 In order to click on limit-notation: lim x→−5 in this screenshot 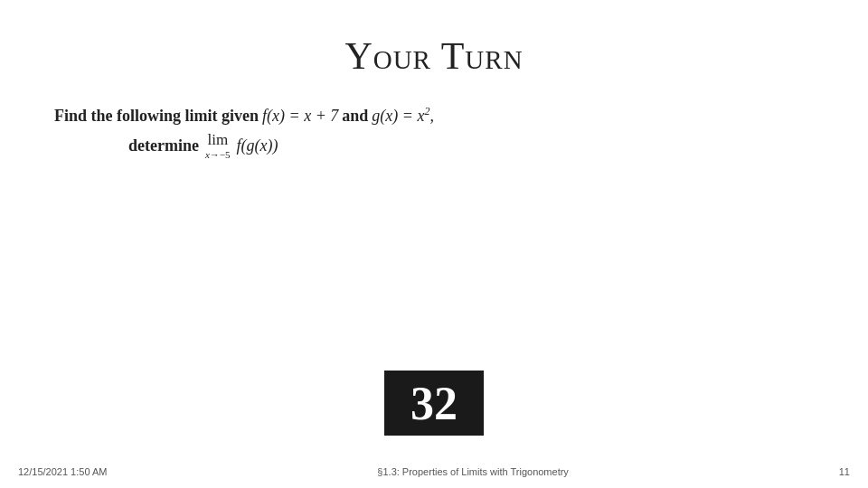, I will do `click(218, 146)`.